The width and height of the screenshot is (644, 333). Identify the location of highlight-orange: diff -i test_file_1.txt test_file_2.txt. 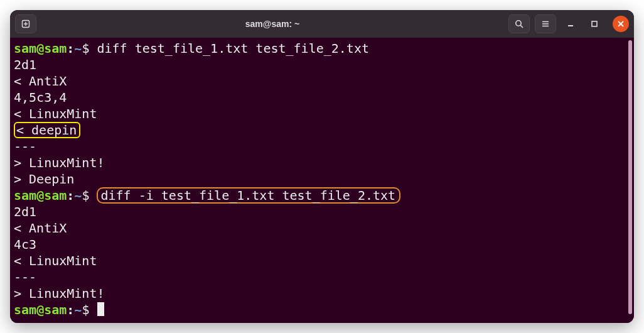
(249, 195).